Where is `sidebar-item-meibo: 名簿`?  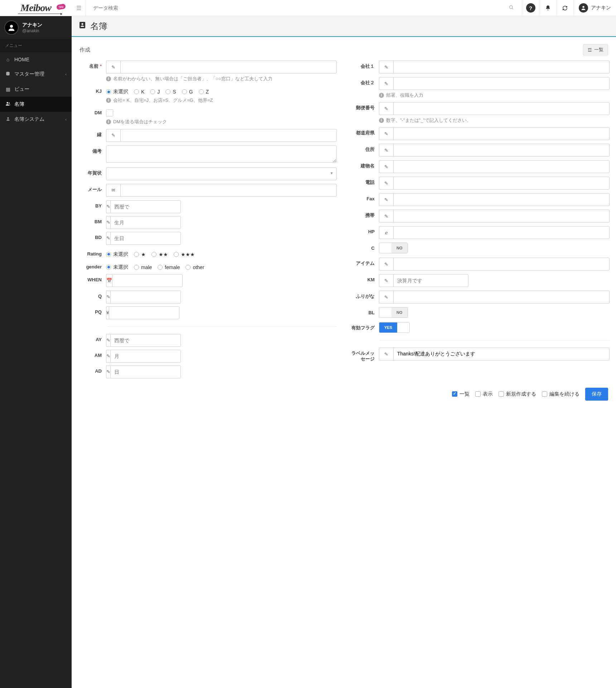 sidebar-item-meibo: 名簿 is located at coordinates (36, 104).